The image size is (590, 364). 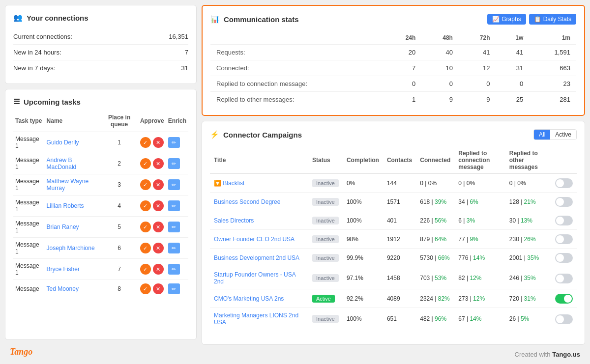 What do you see at coordinates (480, 202) in the screenshot?
I see `camp-replied-conn: 34 | 6%` at bounding box center [480, 202].